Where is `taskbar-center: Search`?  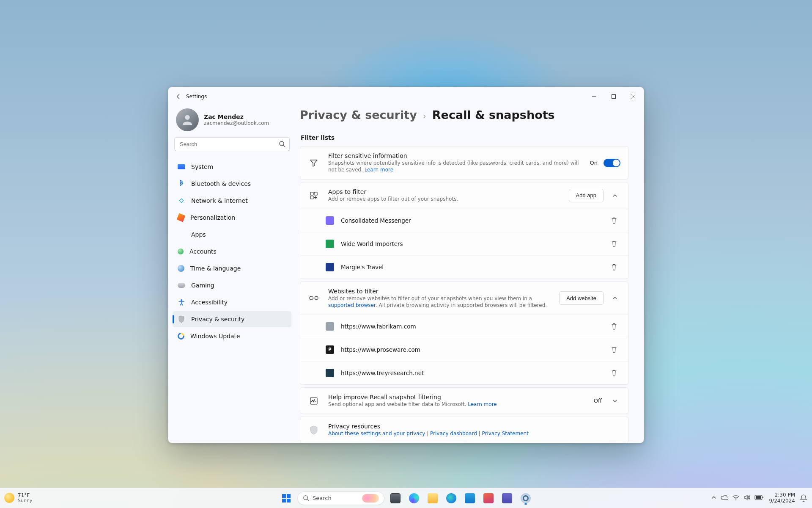 taskbar-center: Search is located at coordinates (406, 498).